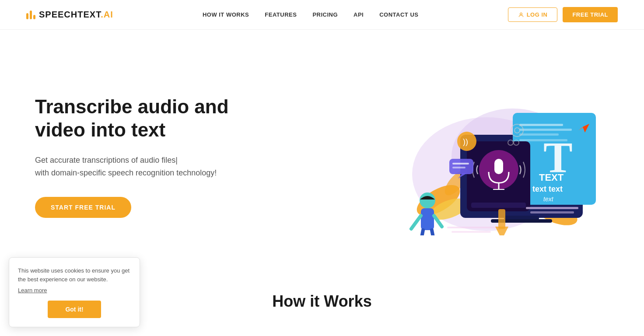 Image resolution: width=644 pixels, height=336 pixels. What do you see at coordinates (322, 15) in the screenshot?
I see `main-nav: SPEECHTEXT.AI HOW IT WORKS FEATURES PRIC…` at bounding box center [322, 15].